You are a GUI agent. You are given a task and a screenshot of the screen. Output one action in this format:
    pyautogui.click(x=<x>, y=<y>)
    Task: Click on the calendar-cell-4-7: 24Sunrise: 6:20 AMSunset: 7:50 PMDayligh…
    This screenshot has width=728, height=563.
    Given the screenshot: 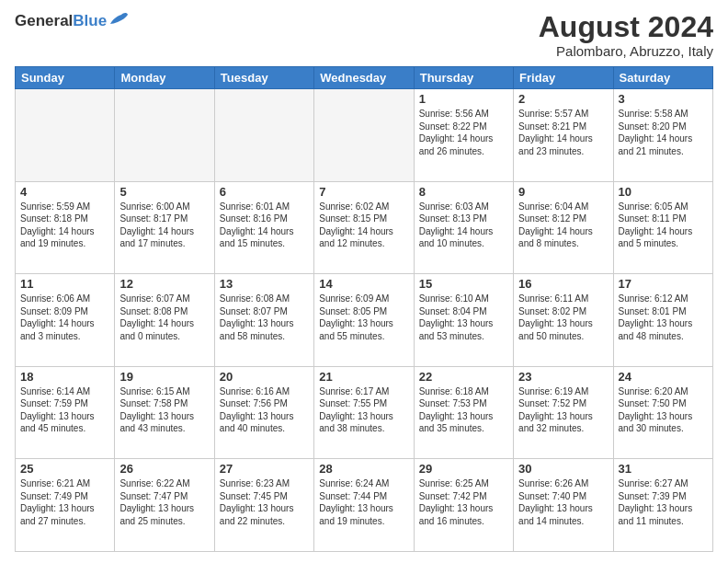 What is the action you would take?
    pyautogui.click(x=663, y=412)
    